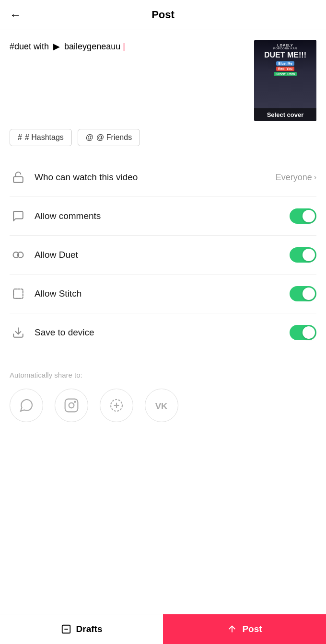 The width and height of the screenshot is (326, 644). Describe the element at coordinates (285, 80) in the screenshot. I see `video-thumbnail: LOVELY POPCORN KAR DUET ME!!! Blue: Me R…` at that location.